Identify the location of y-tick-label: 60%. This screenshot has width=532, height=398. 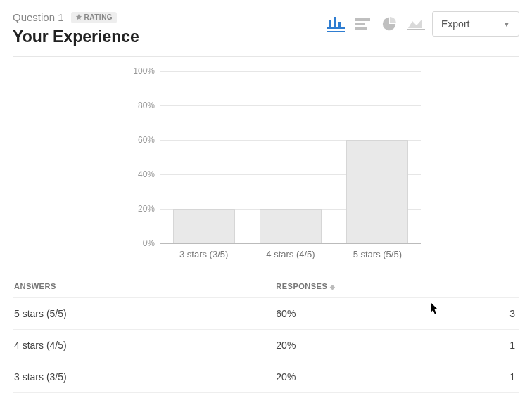
(137, 140).